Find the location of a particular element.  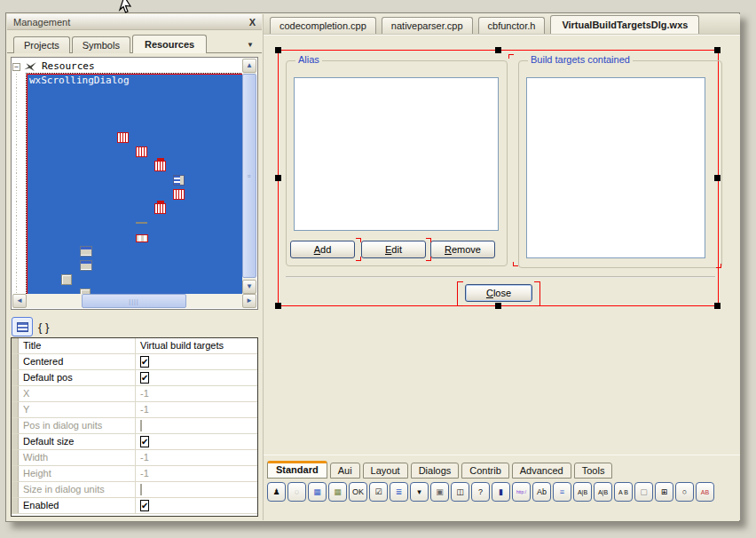

scroll-down-icon: ▼ is located at coordinates (249, 287).